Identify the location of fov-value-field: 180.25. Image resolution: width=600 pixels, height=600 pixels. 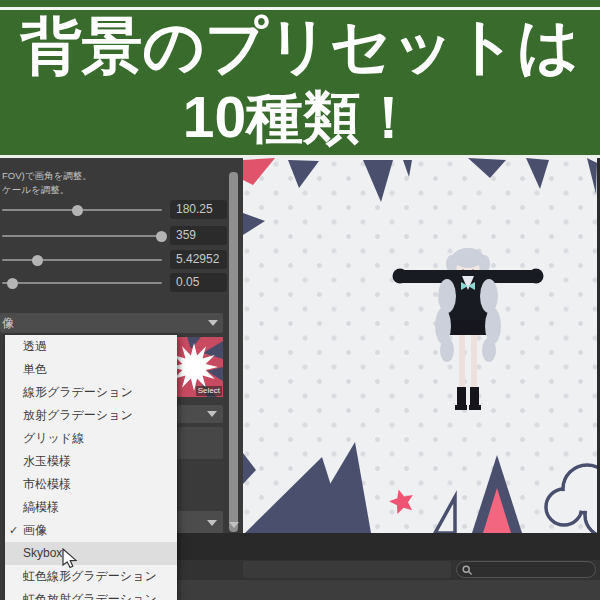
(198, 210).